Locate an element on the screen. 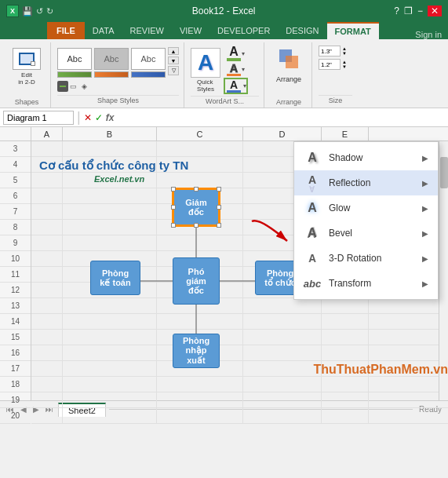 The image size is (448, 478). row-11: 11 is located at coordinates (16, 275).